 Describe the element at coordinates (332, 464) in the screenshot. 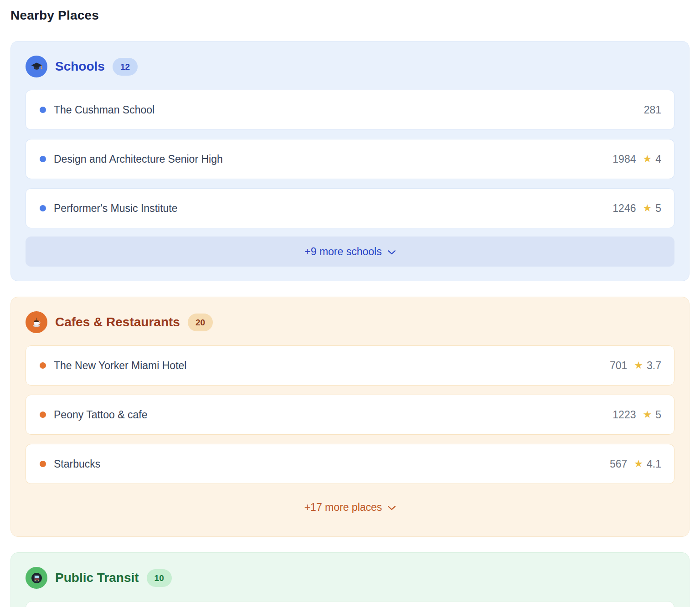

I see `place-name: Starbucks` at that location.